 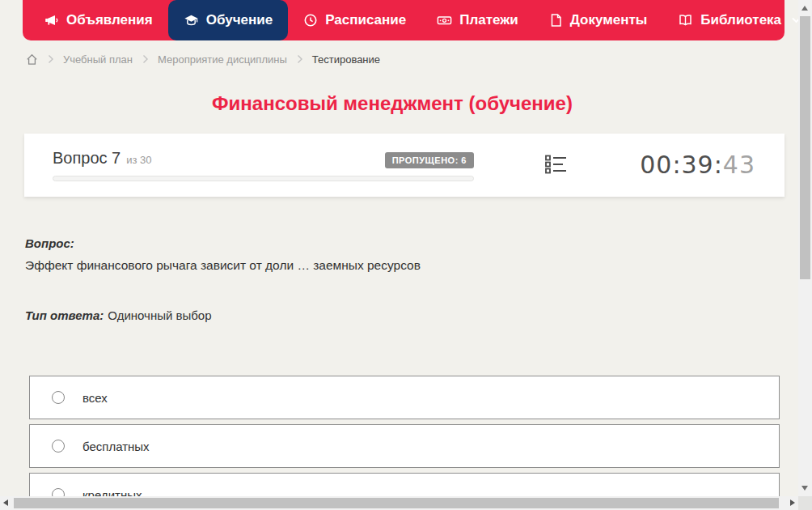 What do you see at coordinates (488, 20) in the screenshot?
I see `nav-item-label: Платежи` at bounding box center [488, 20].